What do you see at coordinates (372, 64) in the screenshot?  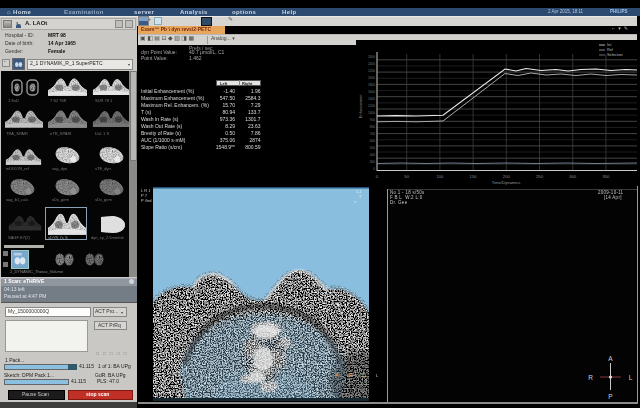 I see `svg-text: 2400` at bounding box center [372, 64].